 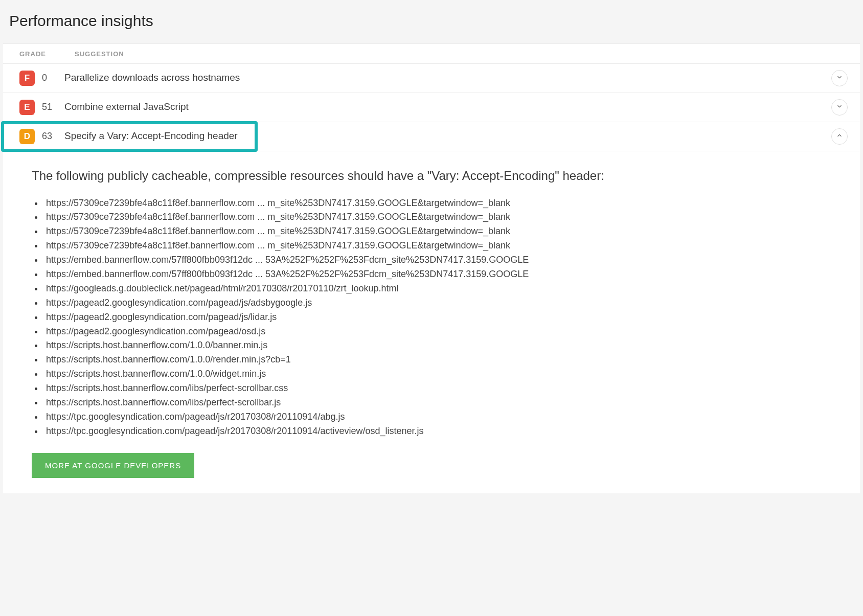 What do you see at coordinates (50, 107) in the screenshot?
I see `grade-score: 51` at bounding box center [50, 107].